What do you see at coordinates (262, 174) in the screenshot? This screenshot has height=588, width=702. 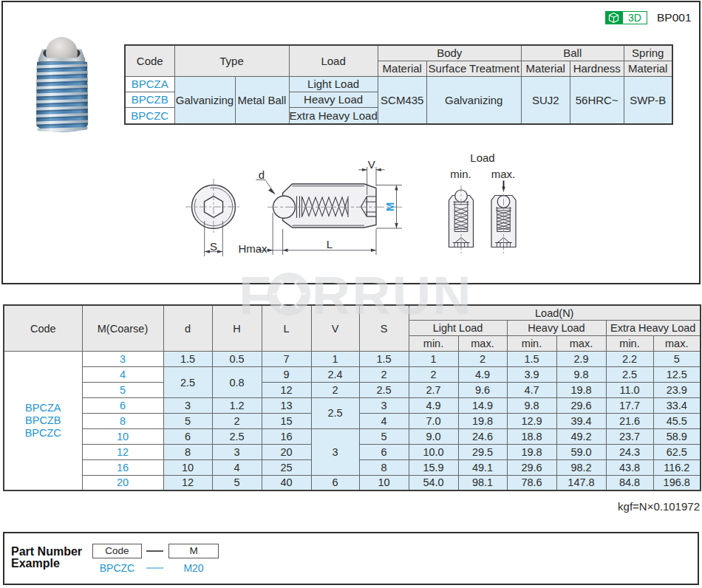 I see `svg-text: d` at bounding box center [262, 174].